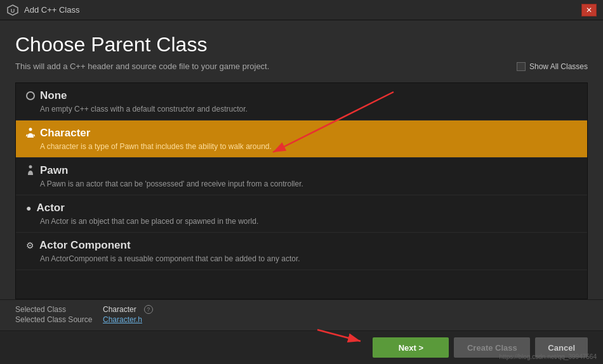 The height and width of the screenshot is (364, 603). I want to click on class-item-pawn: Pawn A Pawn is an actor that can be 'pos…, so click(302, 176).